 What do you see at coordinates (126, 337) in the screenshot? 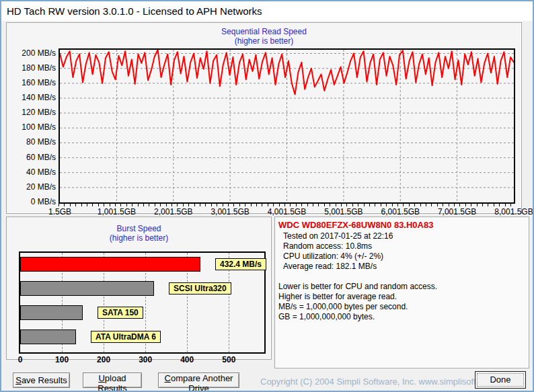
I see `burst-bar-label: ATA UltraDMA 6` at bounding box center [126, 337].